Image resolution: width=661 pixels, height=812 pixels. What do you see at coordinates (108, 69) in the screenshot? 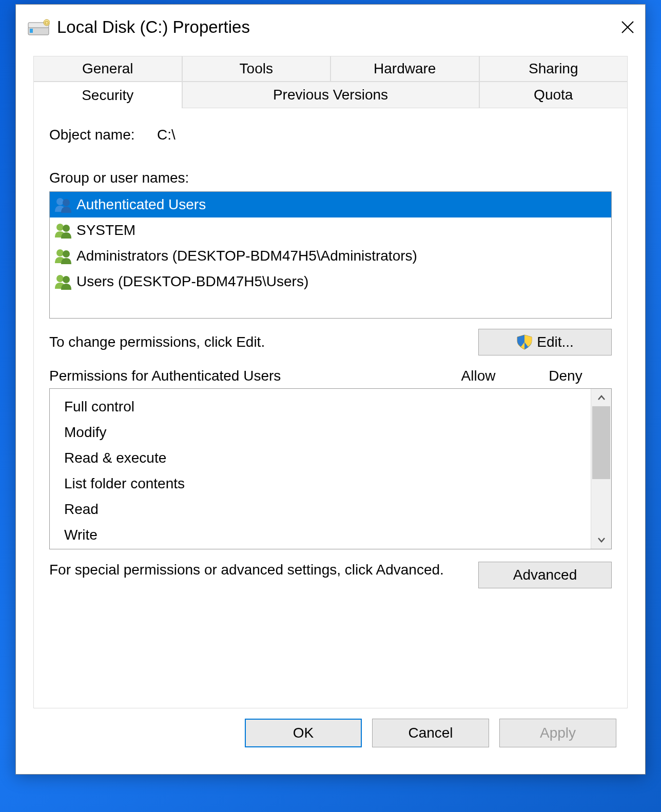
I see `tab-general: General` at bounding box center [108, 69].